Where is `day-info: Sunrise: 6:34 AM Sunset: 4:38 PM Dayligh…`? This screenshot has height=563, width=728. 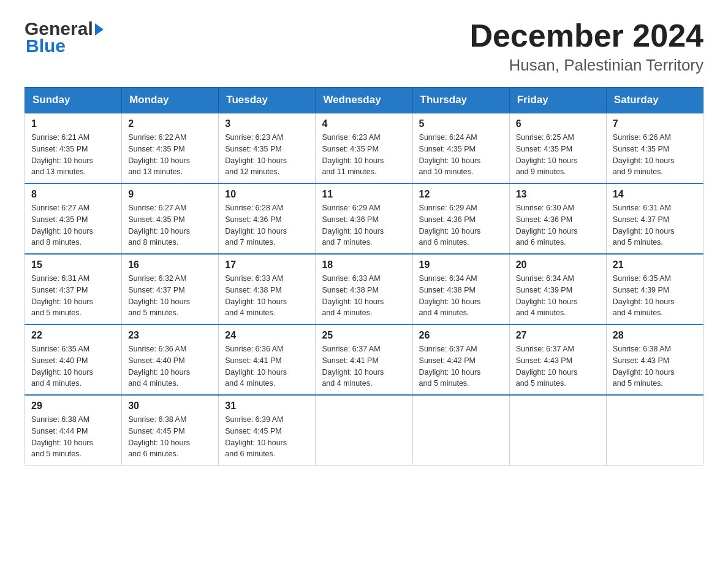 day-info: Sunrise: 6:34 AM Sunset: 4:38 PM Dayligh… is located at coordinates (461, 296).